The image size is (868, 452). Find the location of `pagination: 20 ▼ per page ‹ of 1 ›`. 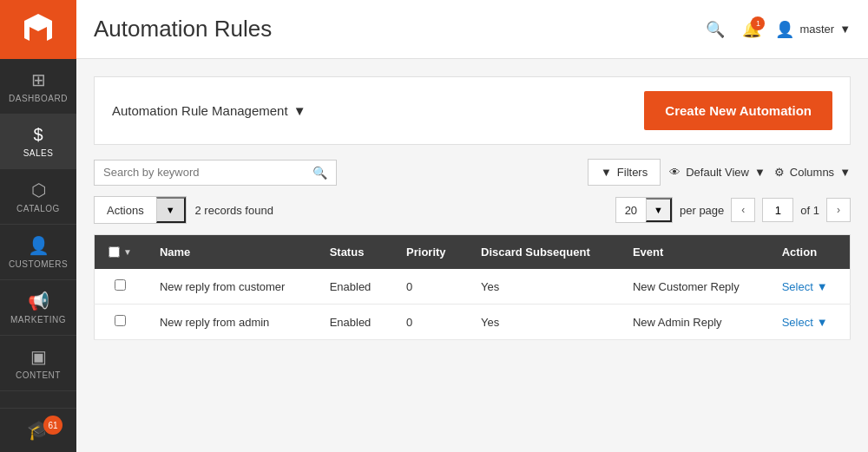

pagination: 20 ▼ per page ‹ of 1 › is located at coordinates (733, 210).